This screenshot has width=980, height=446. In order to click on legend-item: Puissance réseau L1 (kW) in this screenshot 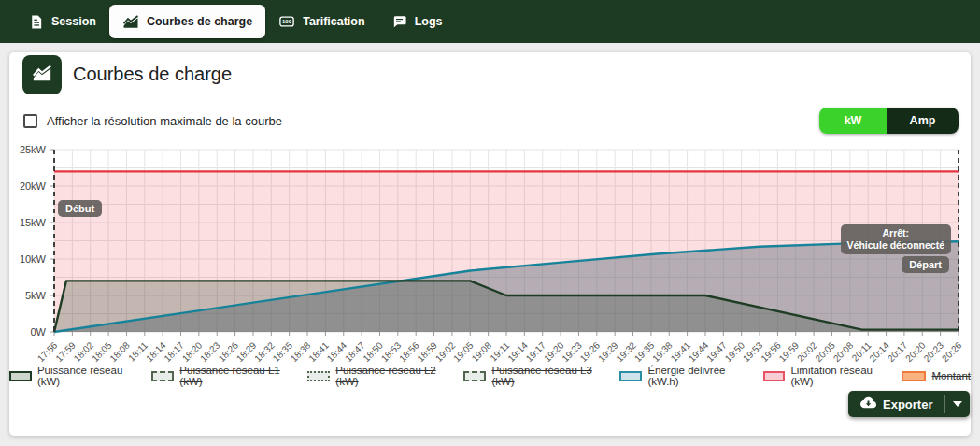, I will do `click(222, 376)`.